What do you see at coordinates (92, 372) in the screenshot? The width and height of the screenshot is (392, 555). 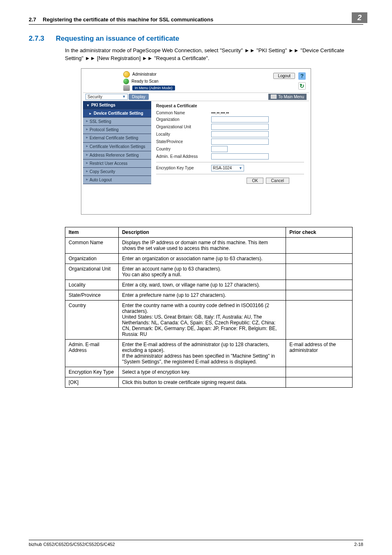 I see `cell-item: Encryption Key Type` at bounding box center [92, 372].